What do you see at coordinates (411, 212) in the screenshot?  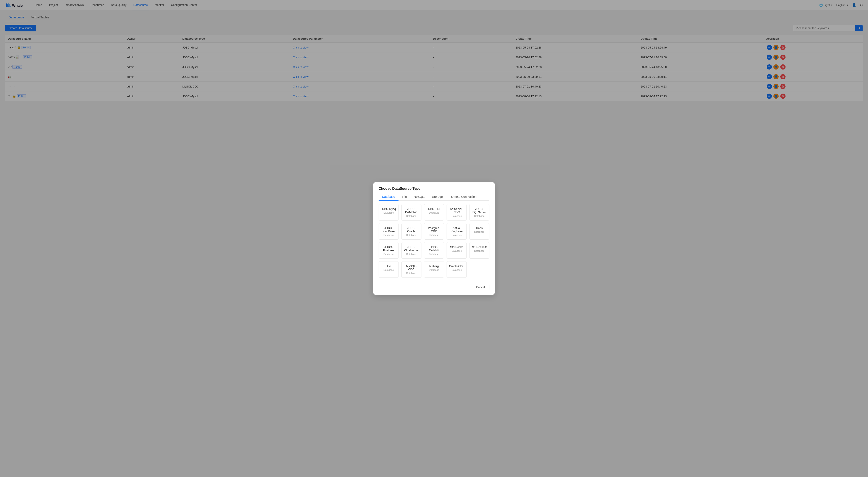 I see `datasource-card-jdbc-dameng: JDBC-DAMENG Database` at bounding box center [411, 212].